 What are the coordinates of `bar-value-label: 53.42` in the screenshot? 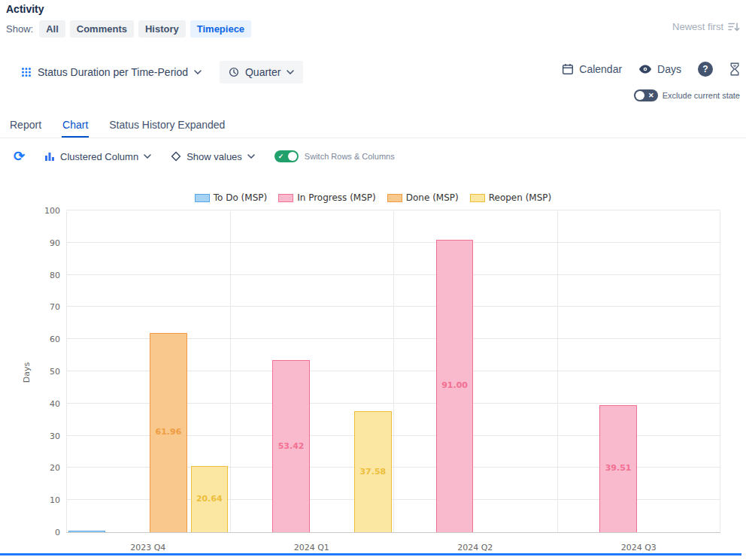 It's located at (290, 446).